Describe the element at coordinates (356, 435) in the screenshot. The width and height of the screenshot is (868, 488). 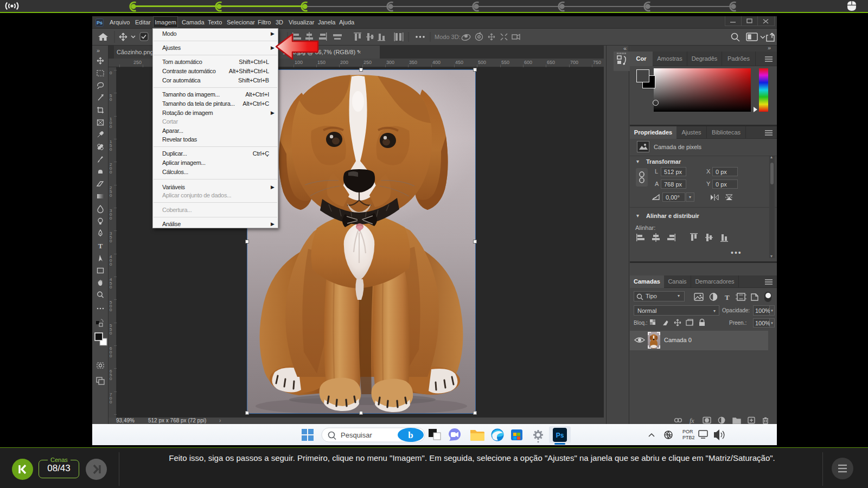
I see `svg-text: Pesquisar` at that location.